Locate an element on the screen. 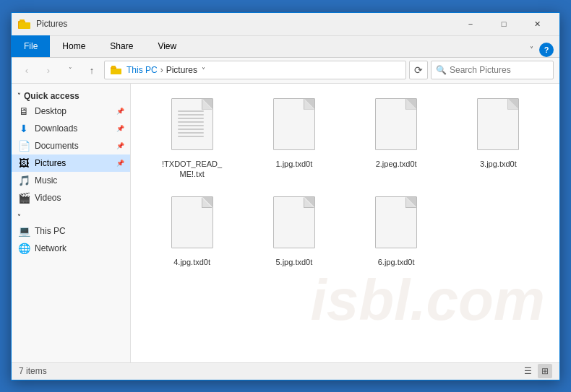  file-item: !TXDOT_READ_ME!.txt is located at coordinates (192, 139).